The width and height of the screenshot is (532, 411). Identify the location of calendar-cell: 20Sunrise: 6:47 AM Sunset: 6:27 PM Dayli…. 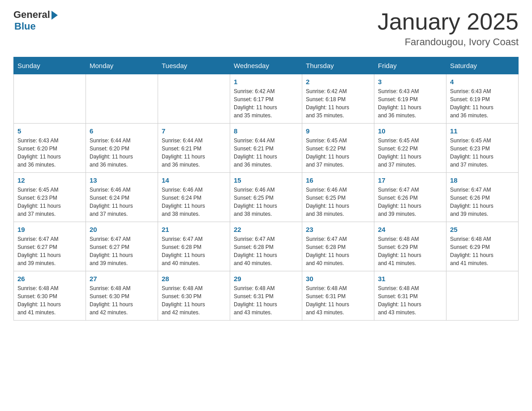
(122, 247).